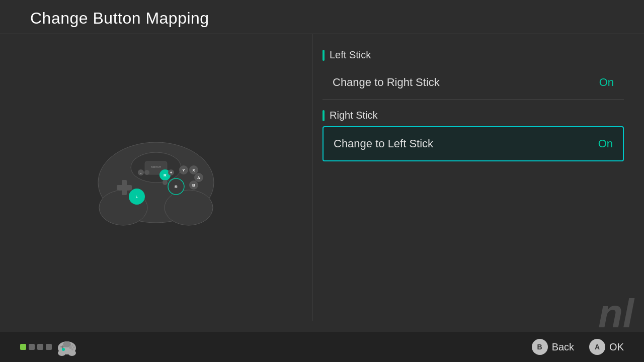  I want to click on svg-text: L, so click(137, 197).